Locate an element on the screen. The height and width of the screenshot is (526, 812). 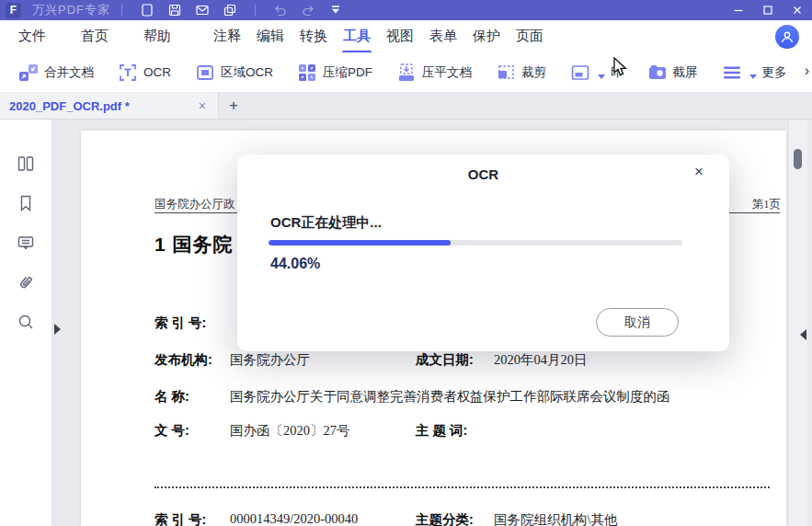
menu-form: 表单 is located at coordinates (443, 37).